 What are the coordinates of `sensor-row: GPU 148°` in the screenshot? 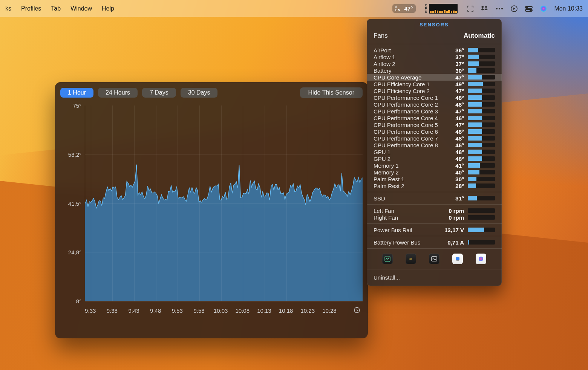 It's located at (434, 152).